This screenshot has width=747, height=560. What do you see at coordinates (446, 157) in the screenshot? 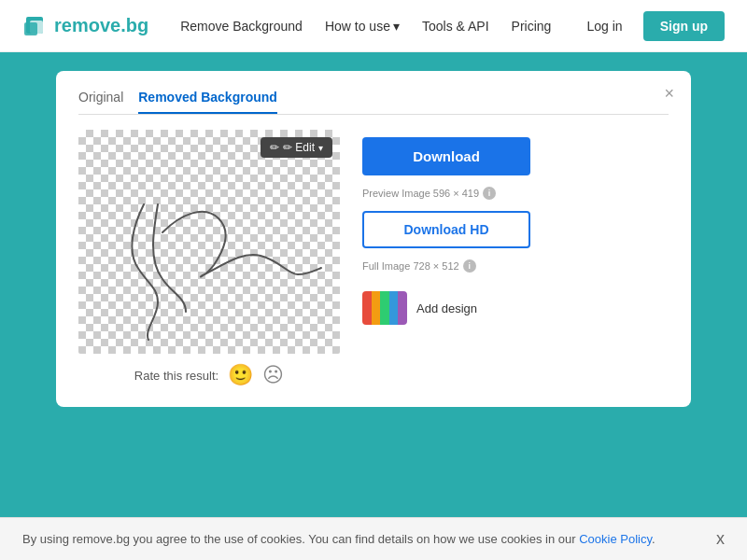
I see `download-button: Download` at bounding box center [446, 157].